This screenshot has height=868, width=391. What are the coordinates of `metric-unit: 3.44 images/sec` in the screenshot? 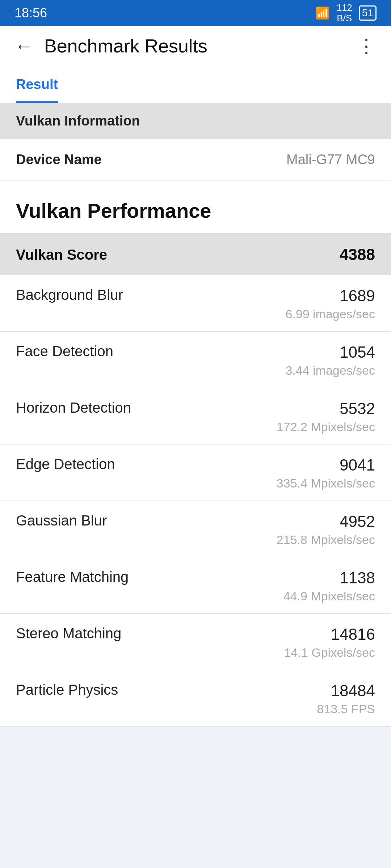 It's located at (196, 370).